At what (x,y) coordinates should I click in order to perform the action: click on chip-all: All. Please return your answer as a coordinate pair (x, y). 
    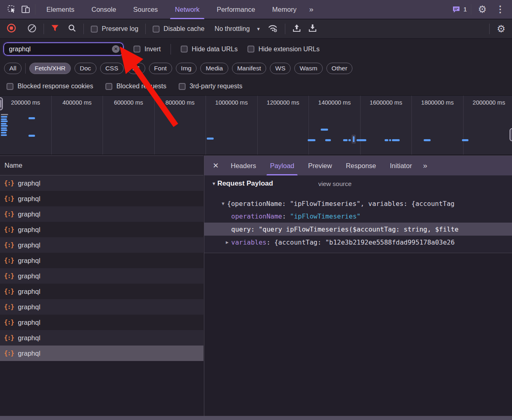
    Looking at the image, I should click on (13, 68).